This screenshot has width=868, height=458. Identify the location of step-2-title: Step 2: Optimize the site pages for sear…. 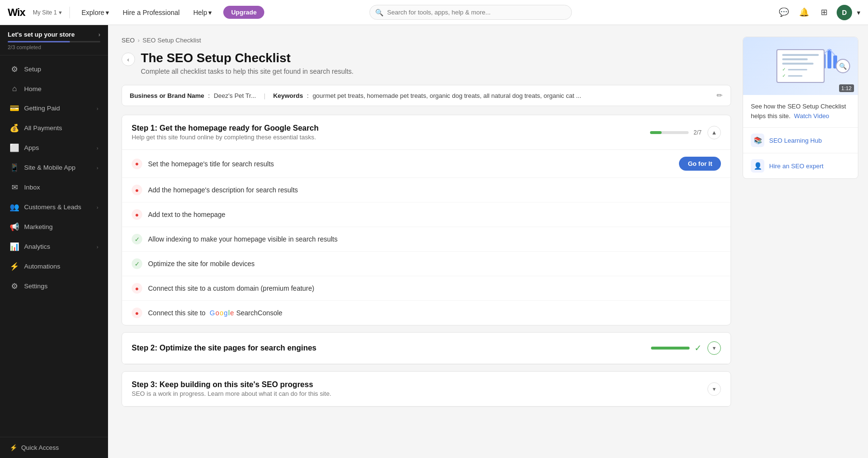
(392, 348).